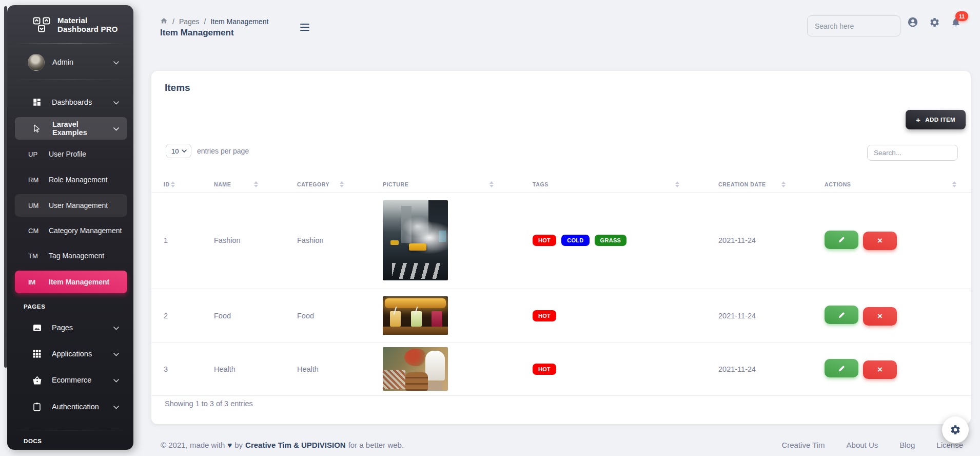 The height and width of the screenshot is (456, 980). What do you see at coordinates (243, 369) in the screenshot?
I see `cell-name: Health` at bounding box center [243, 369].